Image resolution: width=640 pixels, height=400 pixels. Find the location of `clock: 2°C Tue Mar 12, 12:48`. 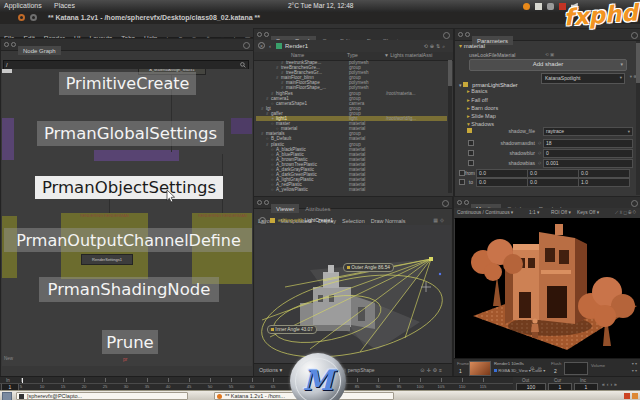

clock: 2°C Tue Mar 12, 12:48 is located at coordinates (320, 6).